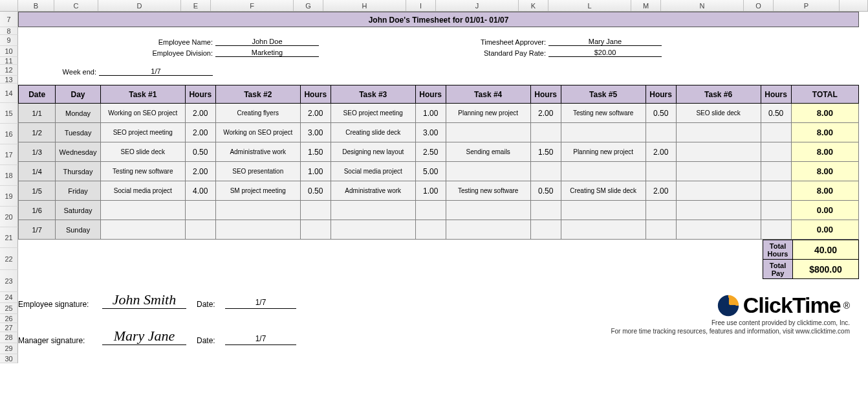  I want to click on cell-h3: 2.50, so click(431, 152).